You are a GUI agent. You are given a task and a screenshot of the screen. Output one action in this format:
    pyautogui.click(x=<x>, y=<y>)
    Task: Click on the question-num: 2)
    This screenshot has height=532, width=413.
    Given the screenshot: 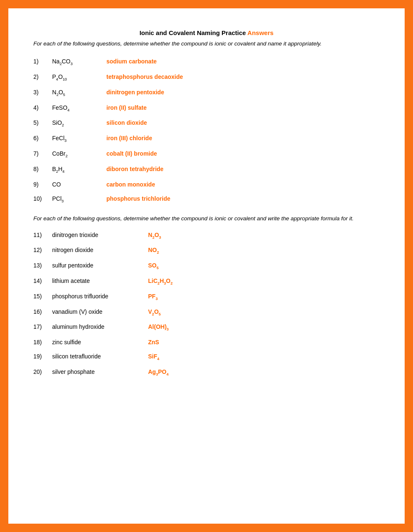 What is the action you would take?
    pyautogui.click(x=43, y=77)
    